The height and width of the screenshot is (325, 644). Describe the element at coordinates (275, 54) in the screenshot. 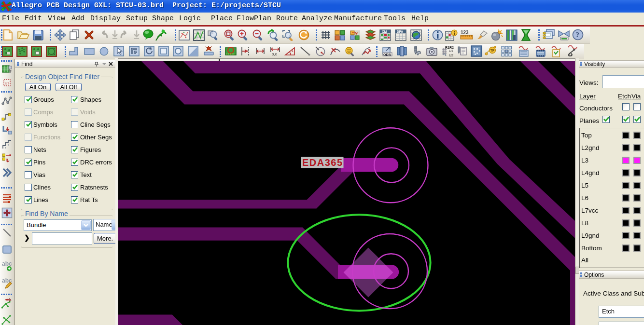

I see `svg-text: 0,0` at that location.